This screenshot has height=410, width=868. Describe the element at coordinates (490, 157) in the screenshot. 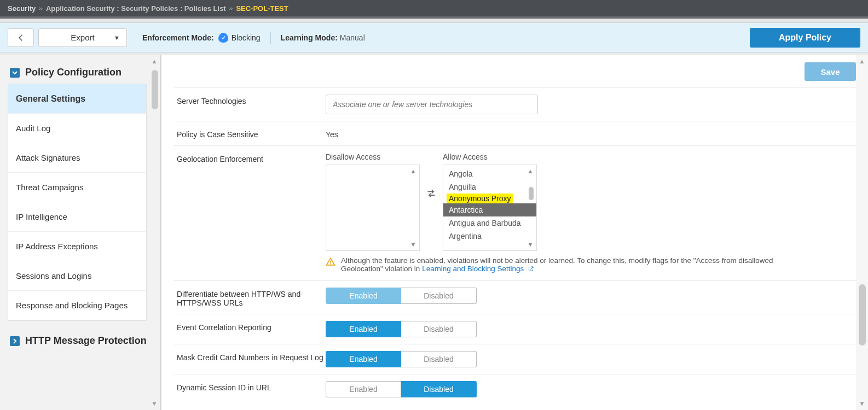

I see `allow-access-header: Allow Access` at that location.